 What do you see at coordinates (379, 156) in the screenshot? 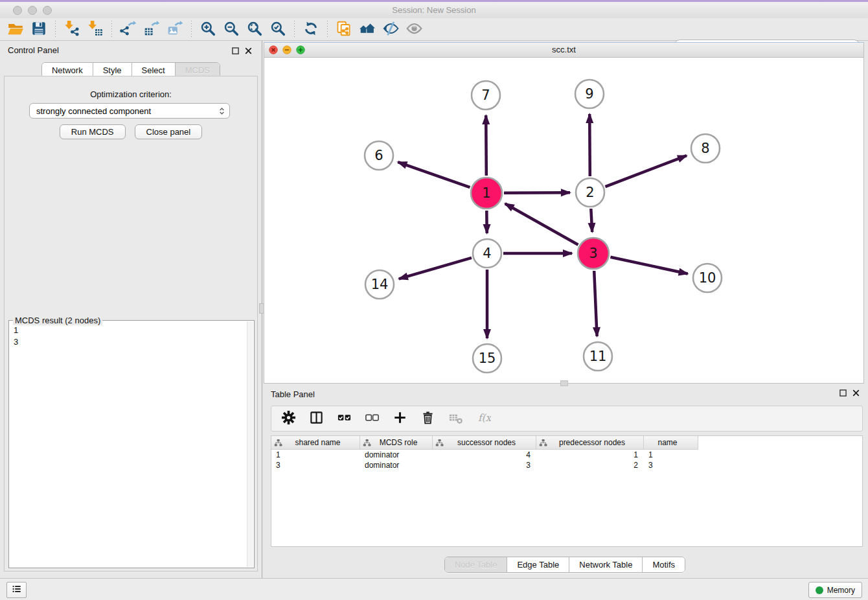
I see `graph-node-6: 6` at bounding box center [379, 156].